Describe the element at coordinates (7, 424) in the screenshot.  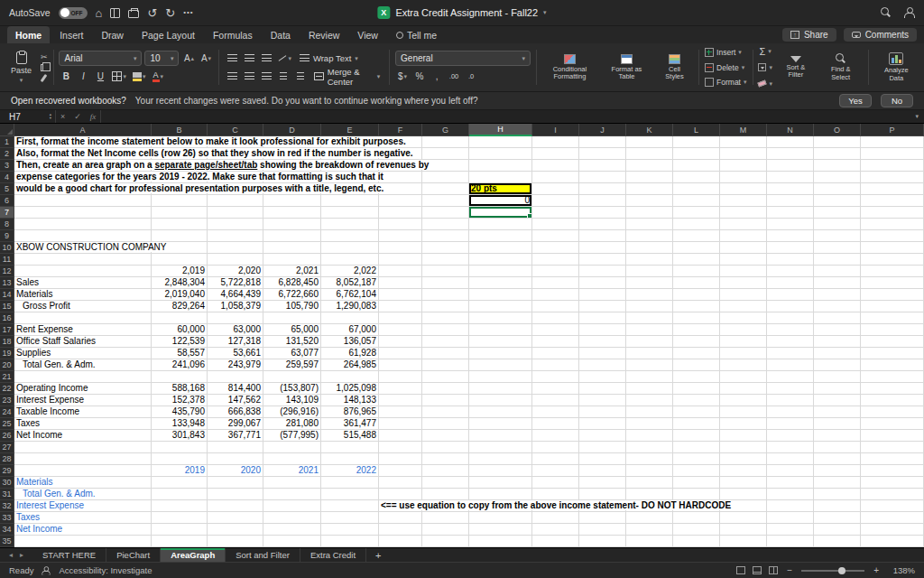
I see `row-header-25: 25` at that location.